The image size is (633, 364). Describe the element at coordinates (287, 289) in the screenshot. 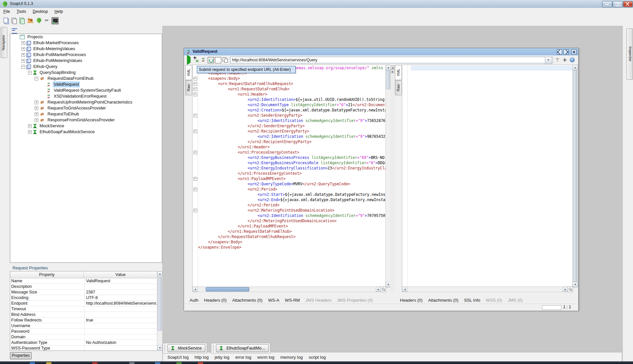

I see `request-horizontal-scrollbar` at that location.